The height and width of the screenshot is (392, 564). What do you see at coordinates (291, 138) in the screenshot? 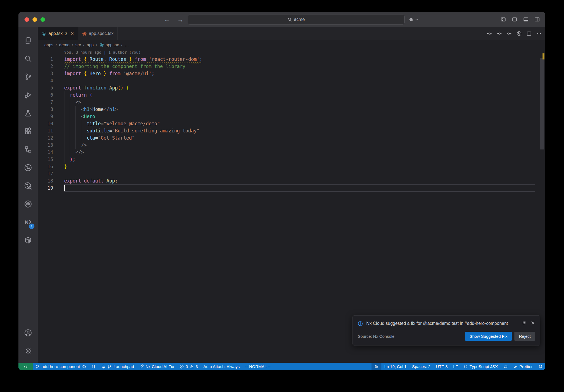
I see `code-line-12: 12 cta="Get Started"` at bounding box center [291, 138].